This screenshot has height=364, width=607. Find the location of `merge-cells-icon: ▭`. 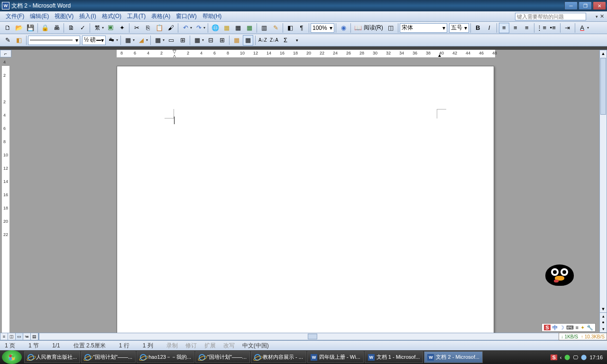

merge-cells-icon: ▭ is located at coordinates (171, 40).